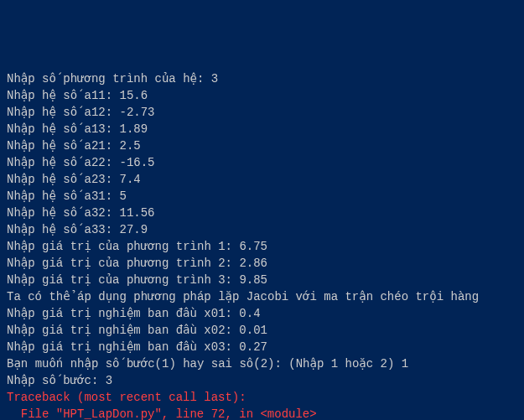  Describe the element at coordinates (262, 263) in the screenshot. I see `output-line: Nhập giá trị của phương trình 2: 2.86` at that location.